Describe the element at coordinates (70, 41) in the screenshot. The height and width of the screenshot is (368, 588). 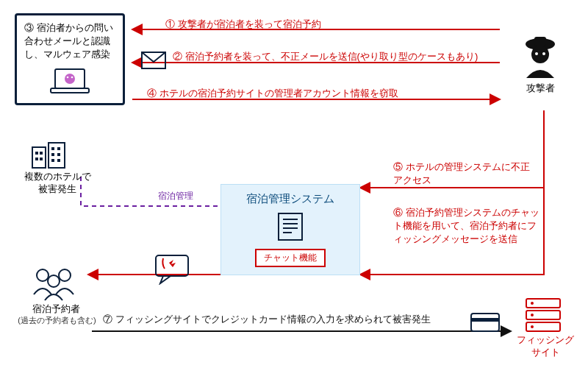
I see `hotel-caption: ③ 宿泊者からの問い合わせメールと認識し、マルウェア感染` at that location.